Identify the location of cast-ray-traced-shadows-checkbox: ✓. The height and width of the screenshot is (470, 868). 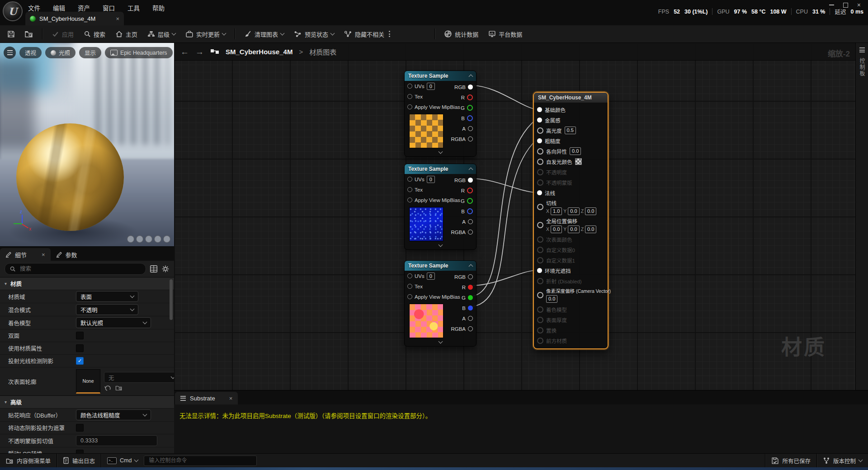
(80, 361).